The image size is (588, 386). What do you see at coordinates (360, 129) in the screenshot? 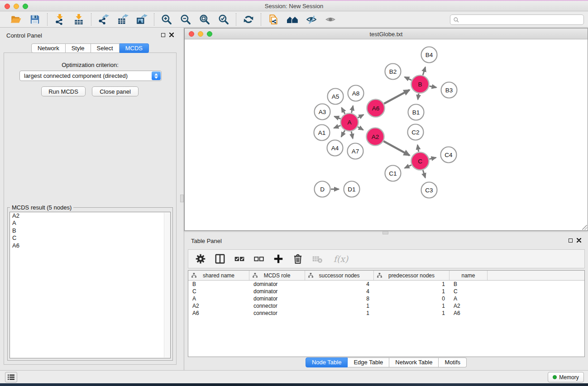
I see `edge-A-A2` at bounding box center [360, 129].